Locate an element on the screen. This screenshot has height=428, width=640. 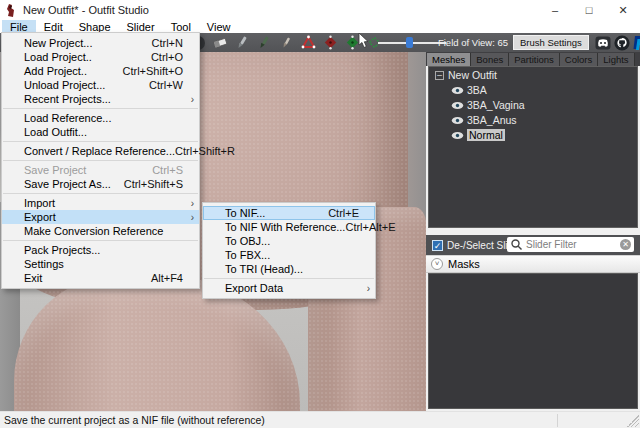
masks-label: Masks is located at coordinates (464, 264).